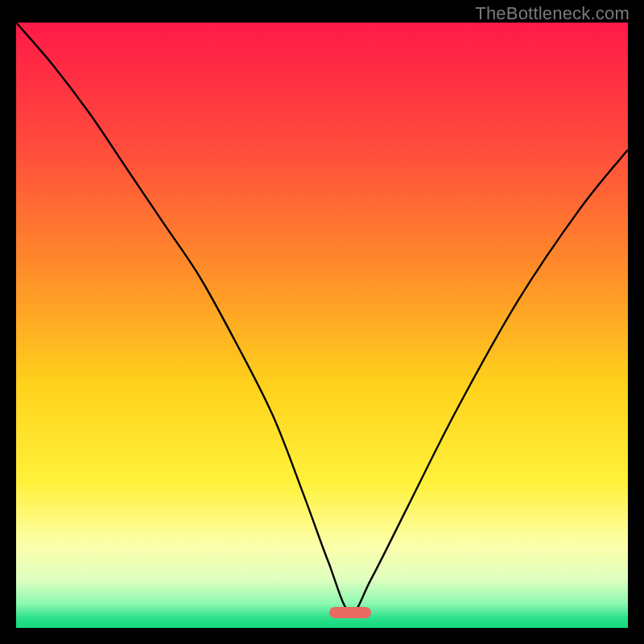  I want to click on watermark-text: TheBottleneck.com, so click(552, 14).